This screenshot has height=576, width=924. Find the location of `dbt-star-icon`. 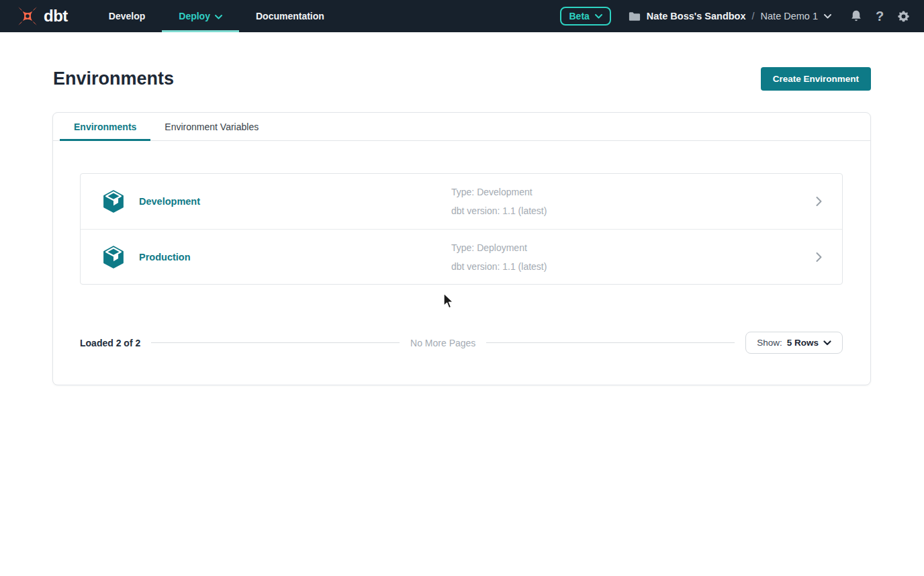

dbt-star-icon is located at coordinates (28, 16).